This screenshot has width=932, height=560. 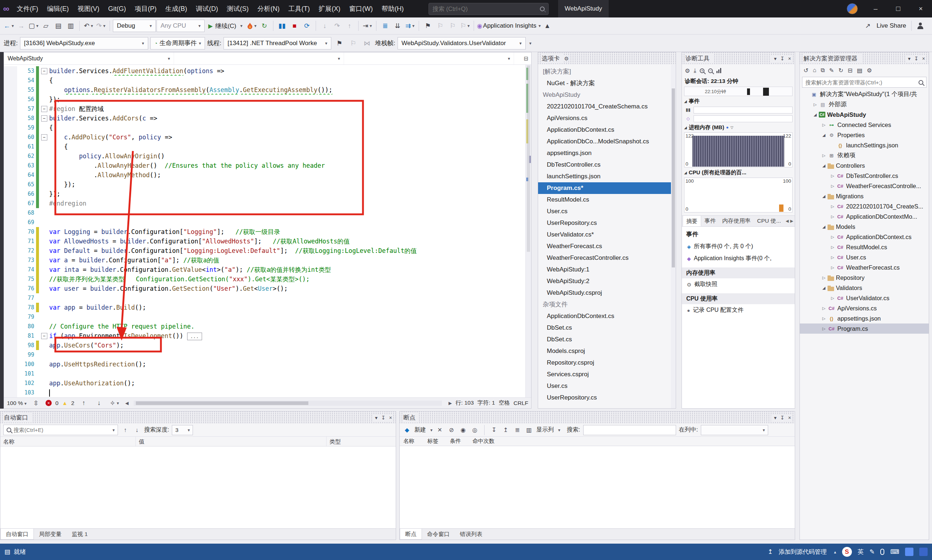 I want to click on tab-scroll-right-icon: ▶, so click(x=792, y=221).